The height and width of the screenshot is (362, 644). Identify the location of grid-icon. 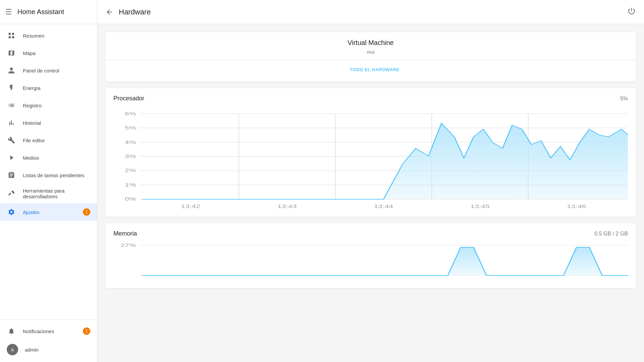
(11, 36).